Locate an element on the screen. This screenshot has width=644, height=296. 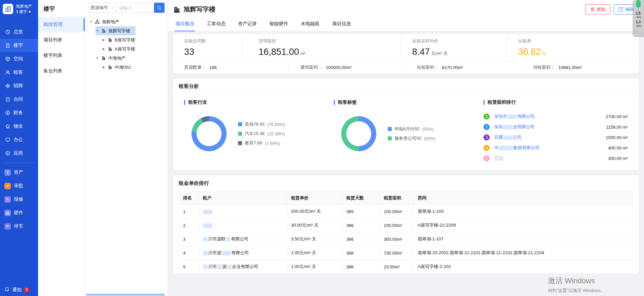
search-button is located at coordinates (159, 8).